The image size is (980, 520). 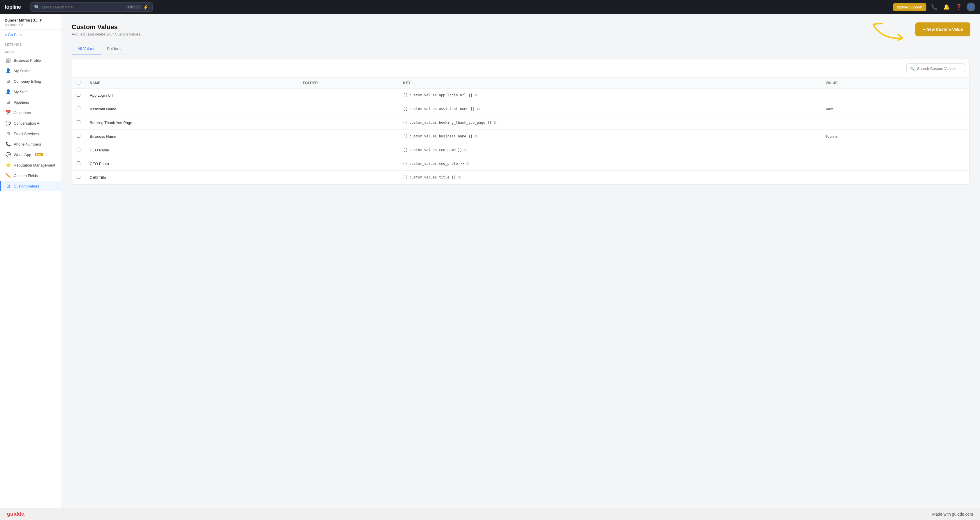 I want to click on go-back-link: < Go Back, so click(x=30, y=35).